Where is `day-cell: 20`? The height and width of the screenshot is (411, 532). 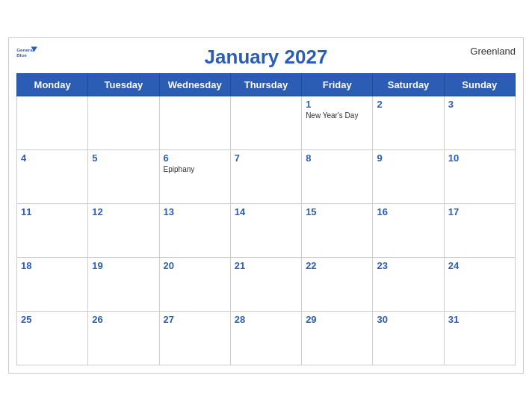 day-cell: 20 is located at coordinates (194, 285).